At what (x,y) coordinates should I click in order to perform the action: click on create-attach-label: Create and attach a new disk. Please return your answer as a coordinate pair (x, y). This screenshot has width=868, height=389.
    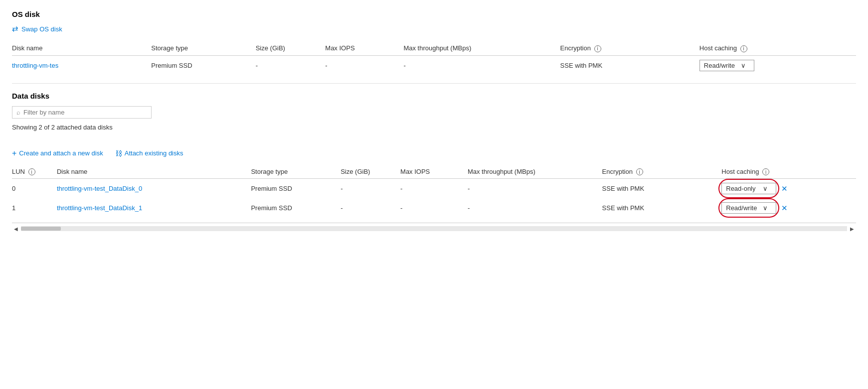
    Looking at the image, I should click on (61, 153).